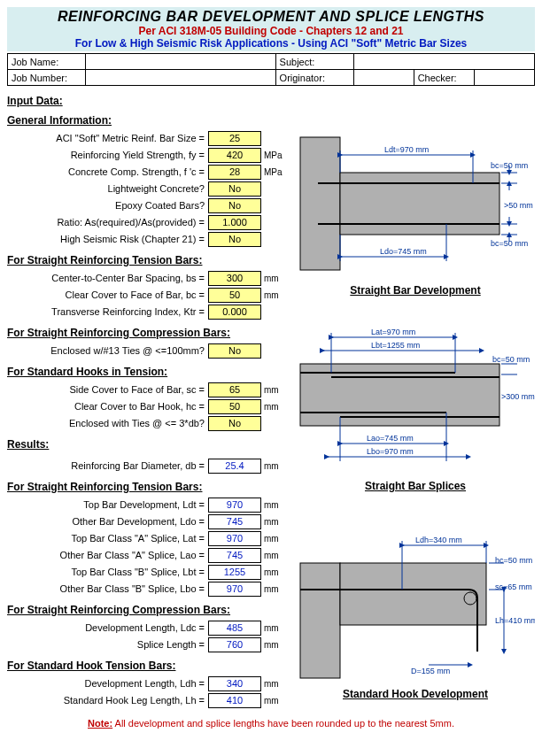  I want to click on d2-lbo: Lbo=970 mm, so click(390, 451).